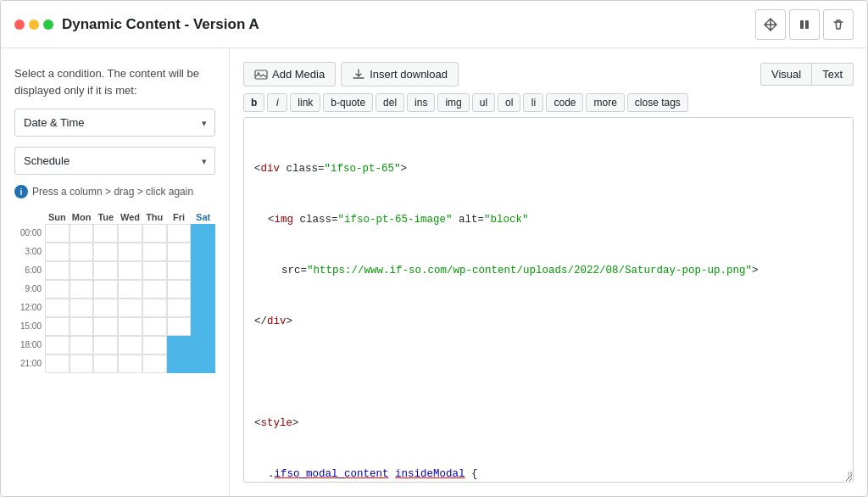  What do you see at coordinates (548, 423) in the screenshot?
I see `code-line-6: <style>` at bounding box center [548, 423].